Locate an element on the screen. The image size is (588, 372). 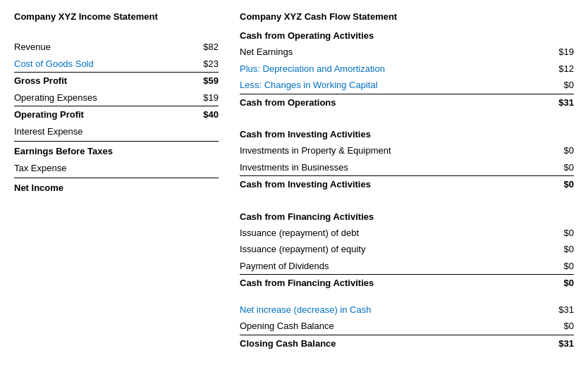
row-label: Investments in Businesses is located at coordinates (294, 168).